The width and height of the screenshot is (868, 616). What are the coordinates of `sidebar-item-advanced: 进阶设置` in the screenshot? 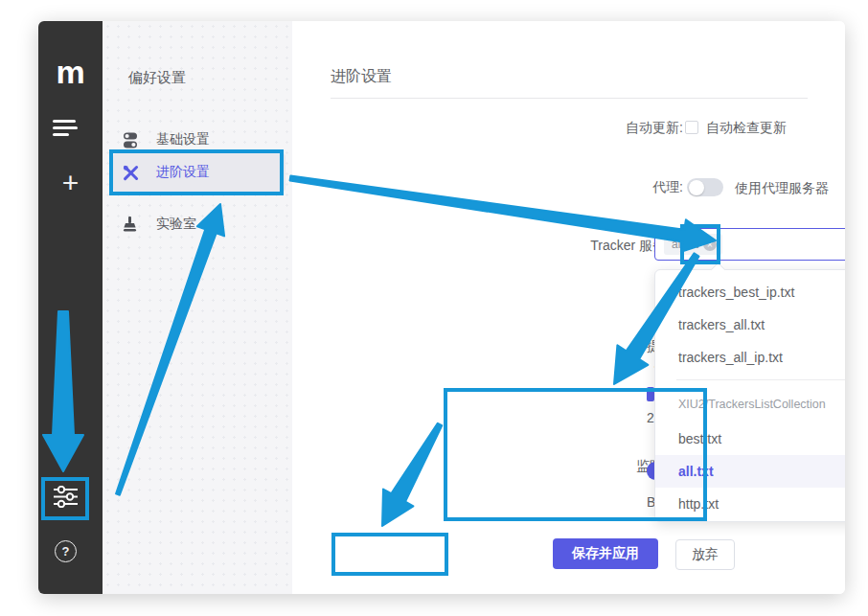 It's located at (199, 172).